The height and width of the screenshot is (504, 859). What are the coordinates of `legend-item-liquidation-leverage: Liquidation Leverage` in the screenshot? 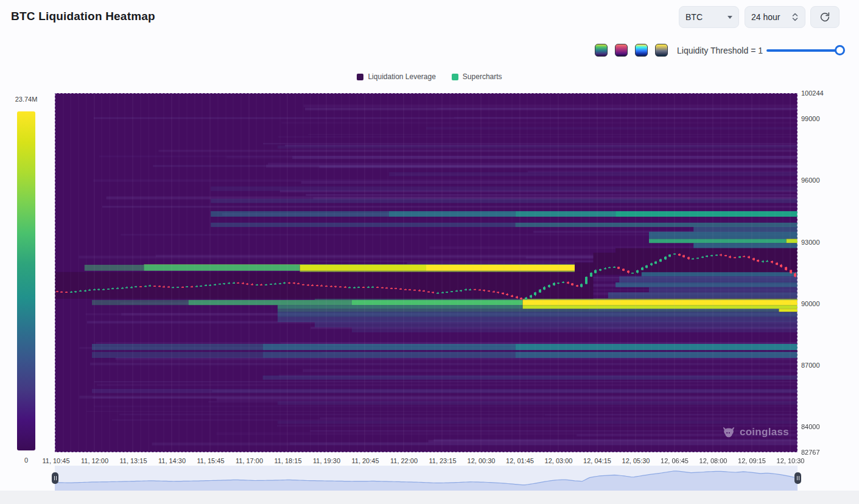 It's located at (396, 77).